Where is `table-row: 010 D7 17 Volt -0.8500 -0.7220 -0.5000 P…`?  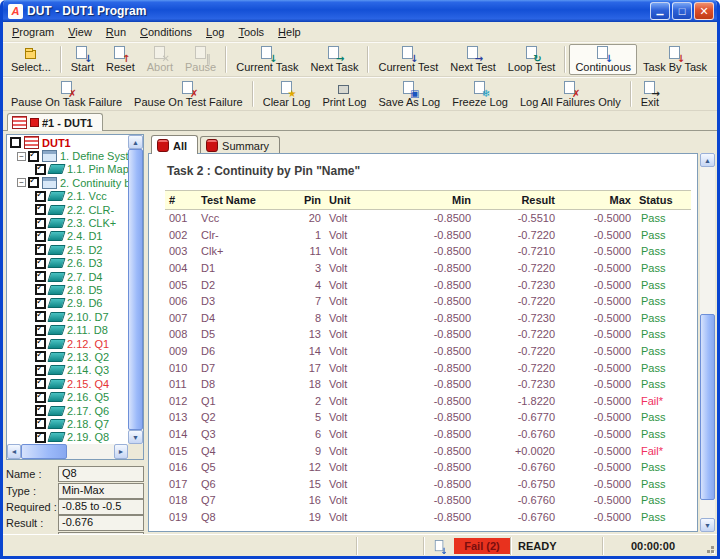
table-row: 010 D7 17 Volt -0.8500 -0.7220 -0.5000 P… is located at coordinates (428, 368).